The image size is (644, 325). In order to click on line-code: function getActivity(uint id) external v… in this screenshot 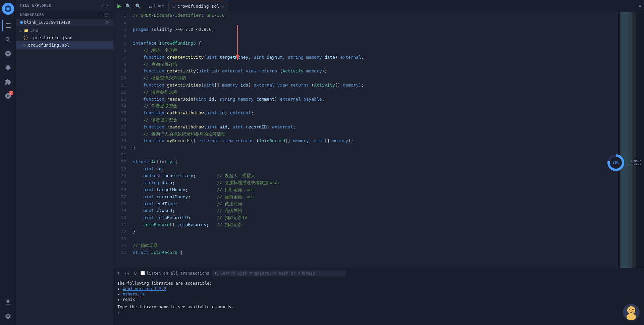, I will do `click(374, 71)`.